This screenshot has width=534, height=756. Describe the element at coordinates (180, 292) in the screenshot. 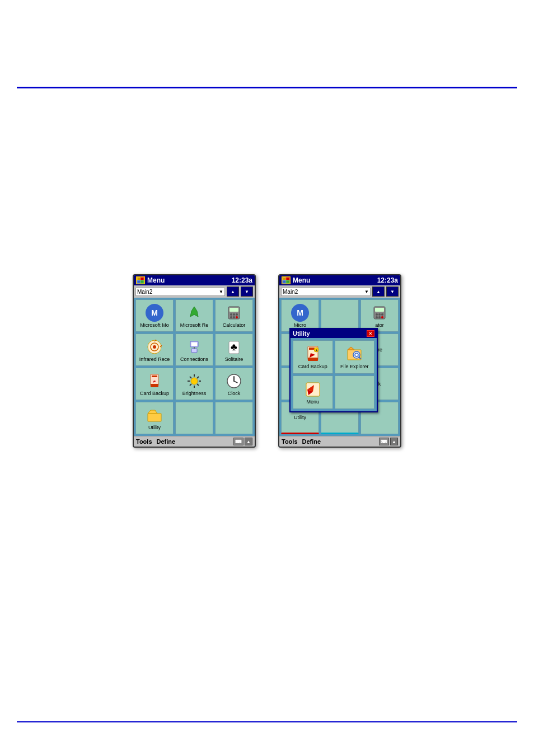

I see `left-dropdown: Main2 ▼` at that location.